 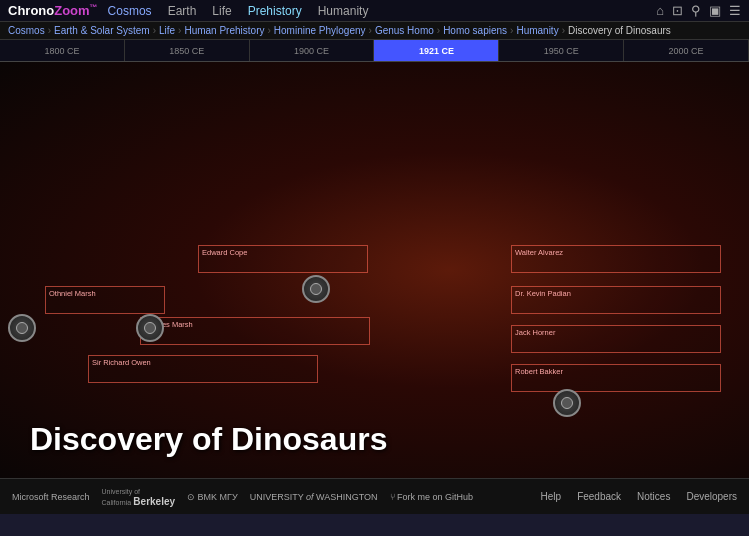 What do you see at coordinates (374, 51) in the screenshot?
I see `timeline-bar: 1800 CE 1850 CE 1900 CE 1921 CE 1950 CE …` at bounding box center [374, 51].